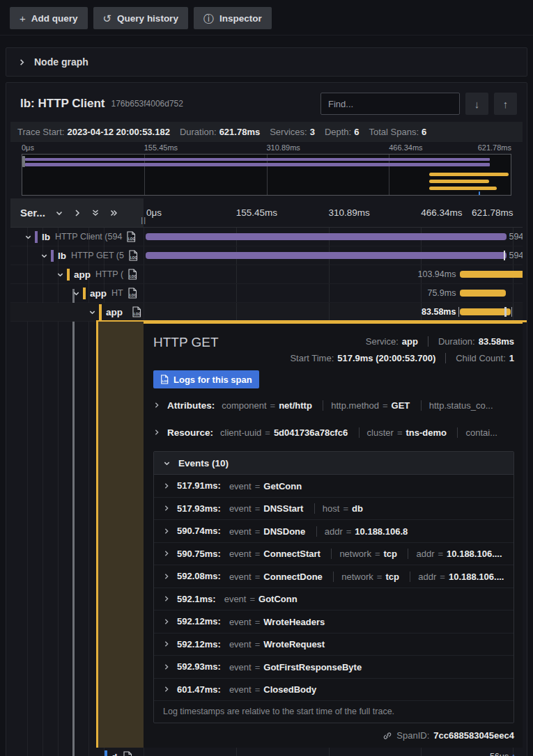  I want to click on event-pairs: event=GotFirstResponseByte, so click(295, 667).